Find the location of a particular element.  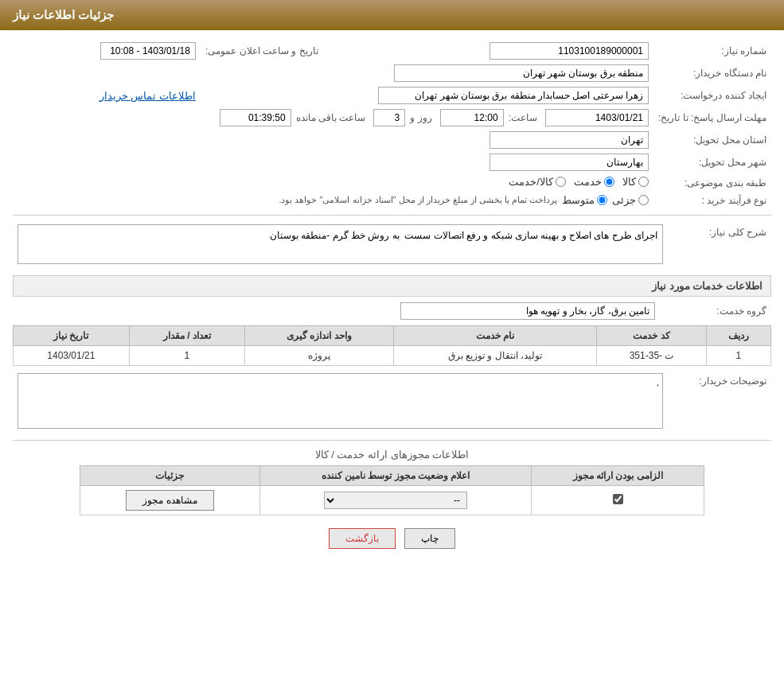

cell-date: 1403/01/21 is located at coordinates (72, 356).